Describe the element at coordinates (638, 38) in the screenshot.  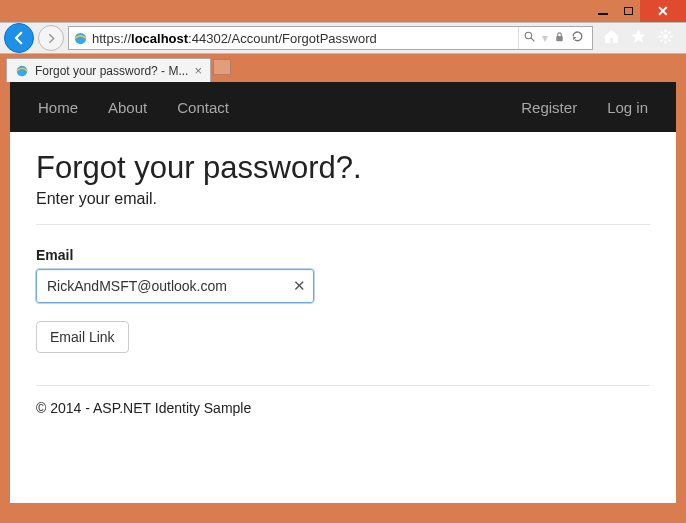
I see `favorites-icon` at that location.